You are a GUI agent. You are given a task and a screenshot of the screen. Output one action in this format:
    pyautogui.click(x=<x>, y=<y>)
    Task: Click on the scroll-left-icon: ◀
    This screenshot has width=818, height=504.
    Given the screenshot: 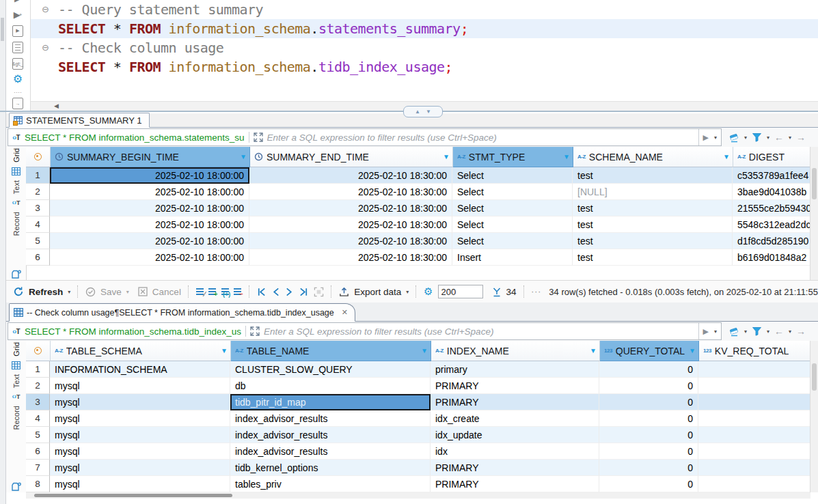 What is the action you would take?
    pyautogui.click(x=56, y=106)
    